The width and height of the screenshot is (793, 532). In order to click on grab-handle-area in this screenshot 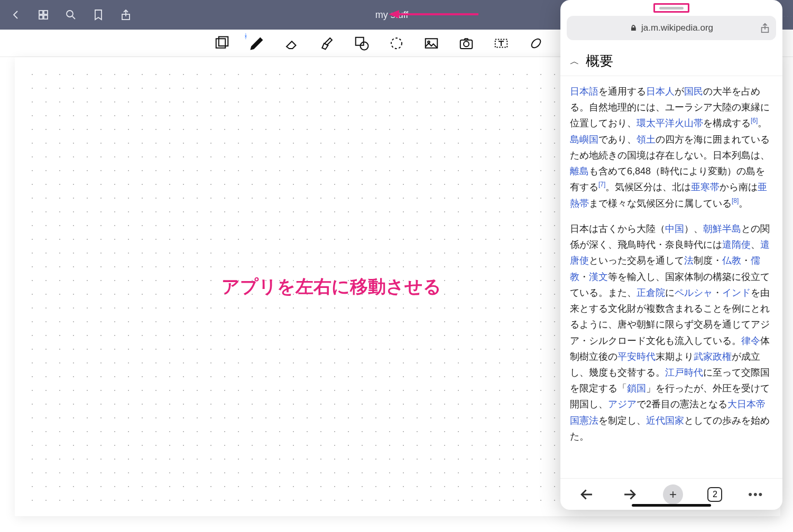, I will do `click(671, 8)`.